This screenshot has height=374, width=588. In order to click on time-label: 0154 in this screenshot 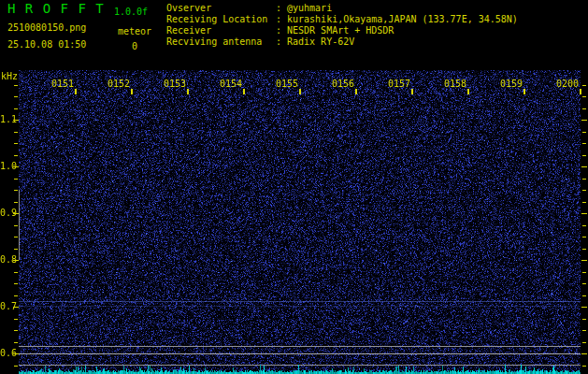, I will do `click(231, 84)`.